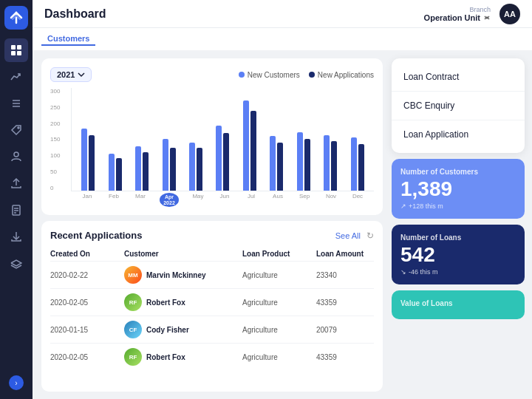  What do you see at coordinates (87, 303) in the screenshot?
I see `cell-date-2: 2020-02-05` at bounding box center [87, 303].